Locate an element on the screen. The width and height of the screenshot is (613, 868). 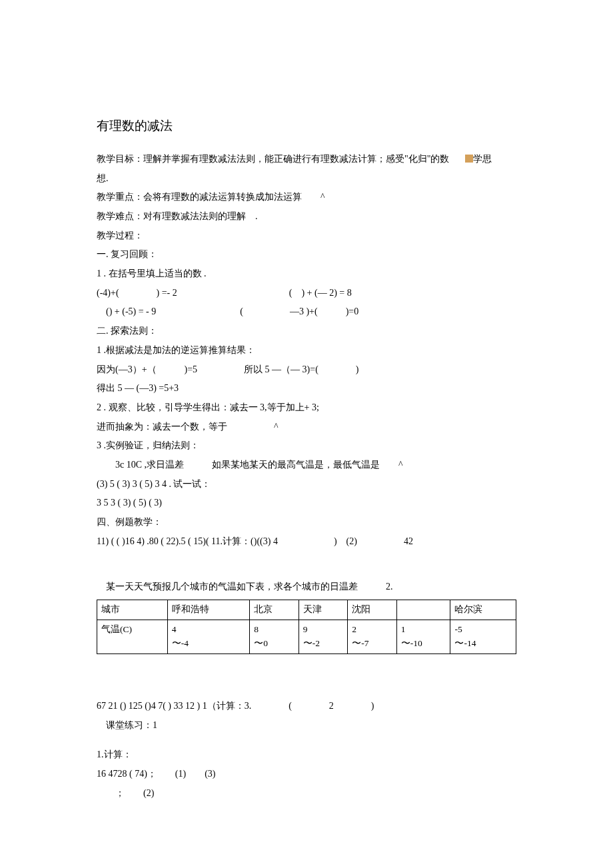
document-title: 有理数的减法 is located at coordinates (306, 127).